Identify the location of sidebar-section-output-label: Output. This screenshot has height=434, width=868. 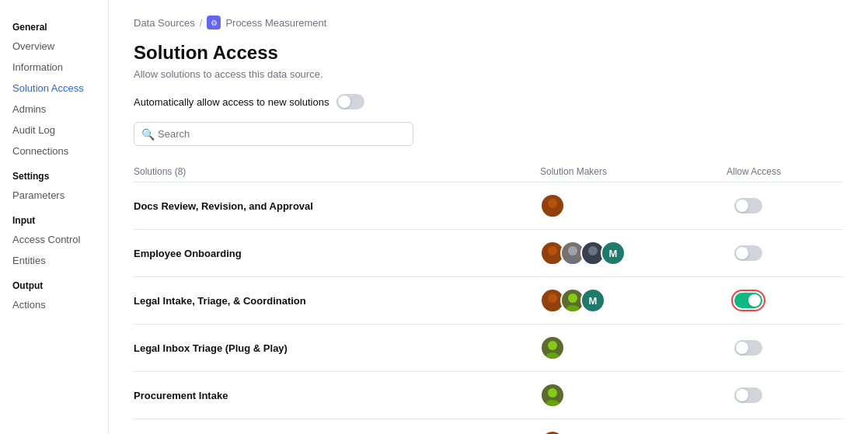
(54, 283).